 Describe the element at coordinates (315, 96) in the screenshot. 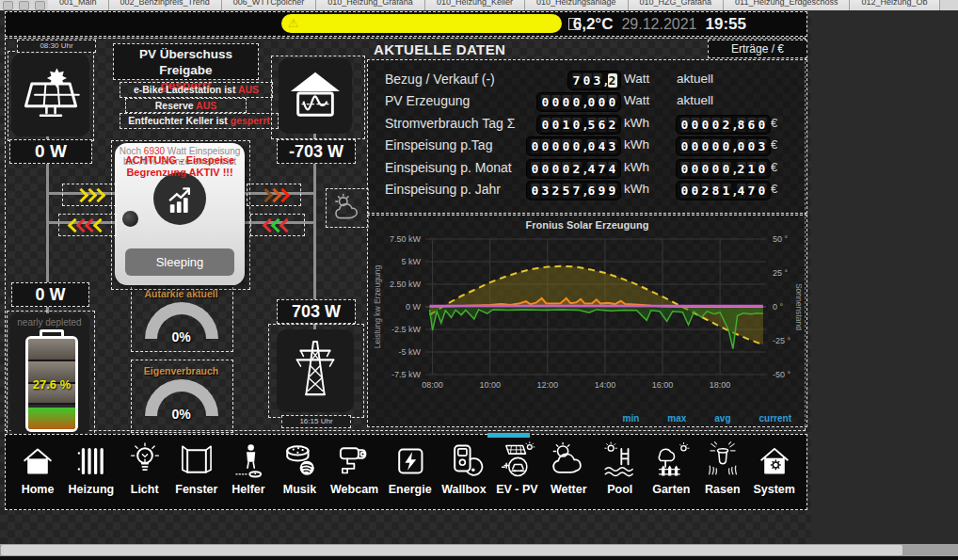

I see `house-tile` at that location.